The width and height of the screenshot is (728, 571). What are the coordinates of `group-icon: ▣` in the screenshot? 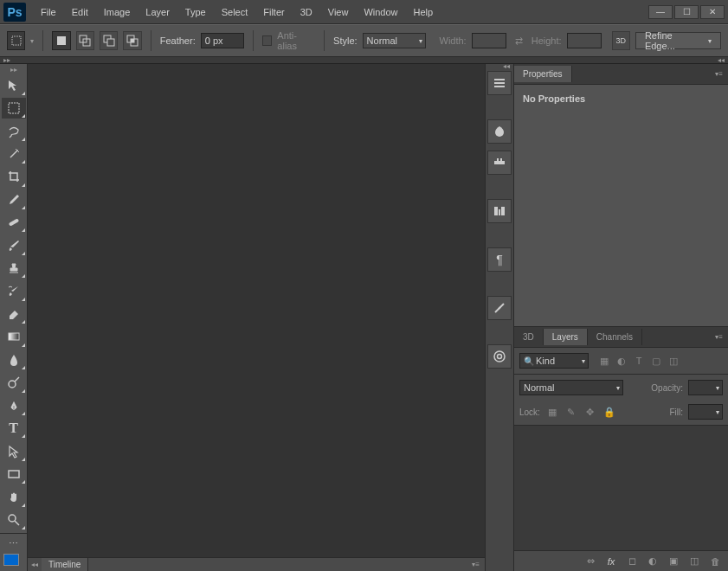 It's located at (673, 561).